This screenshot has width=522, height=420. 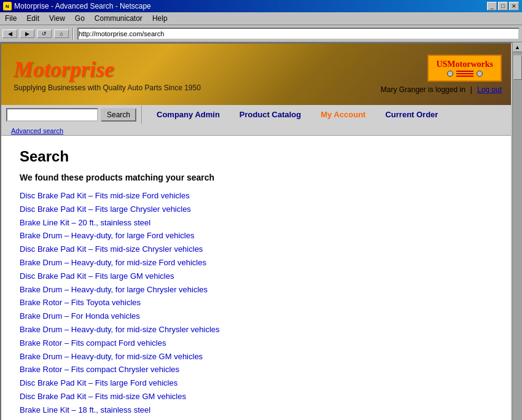 I want to click on menu-communicator: Communicator, so click(x=119, y=18).